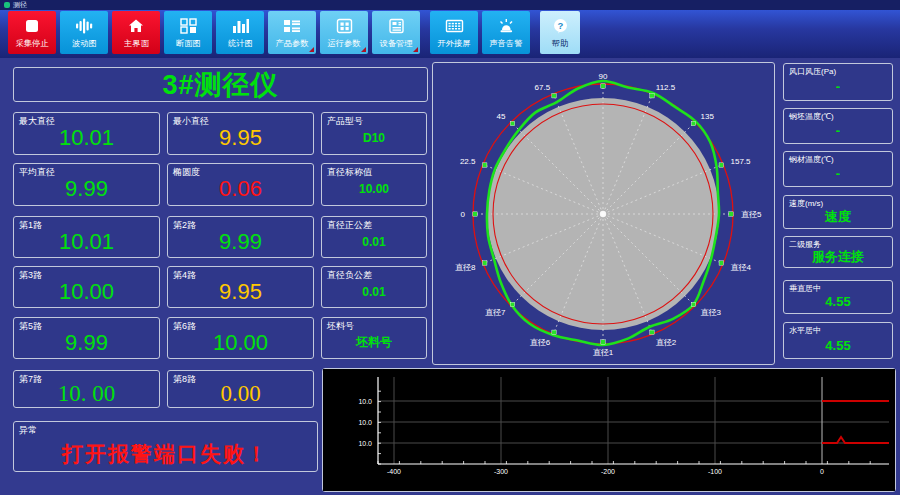  What do you see at coordinates (603, 214) in the screenshot?
I see `center-point` at bounding box center [603, 214].